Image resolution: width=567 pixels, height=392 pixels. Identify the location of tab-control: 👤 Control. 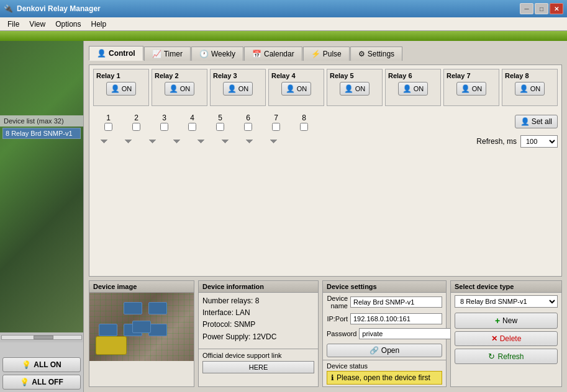
(116, 53).